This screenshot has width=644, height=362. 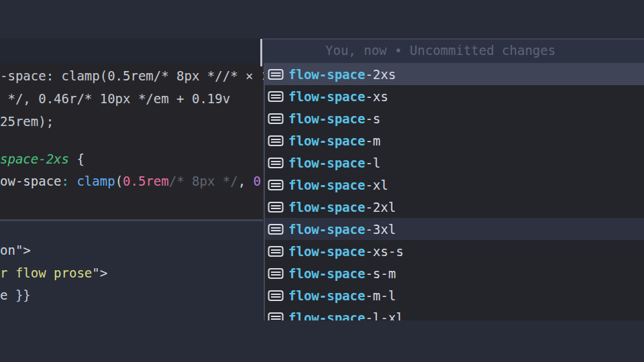 What do you see at coordinates (31, 181) in the screenshot?
I see `code-token: ow-space` at bounding box center [31, 181].